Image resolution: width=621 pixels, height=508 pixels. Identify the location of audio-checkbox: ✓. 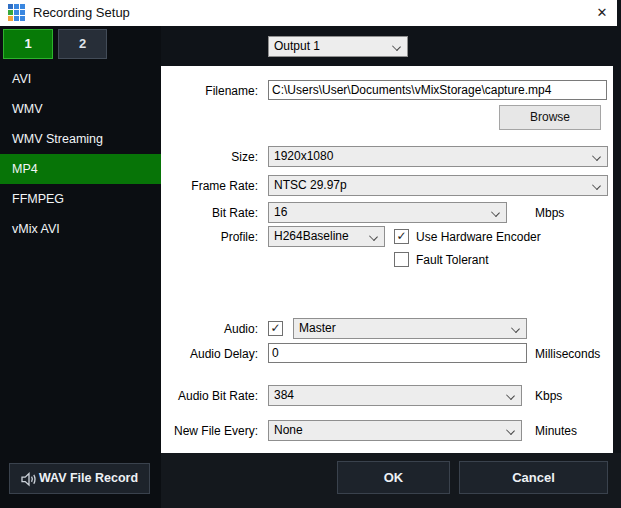
(276, 328).